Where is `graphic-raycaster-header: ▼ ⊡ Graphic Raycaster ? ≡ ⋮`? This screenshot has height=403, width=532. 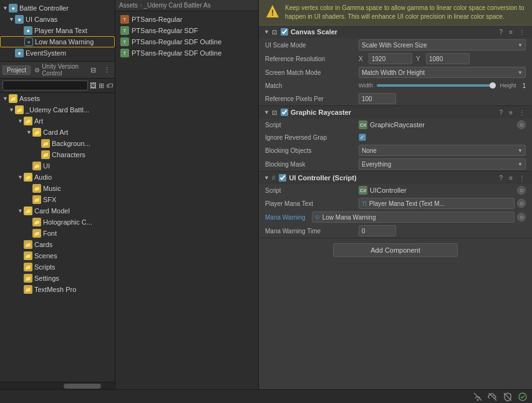
graphic-raycaster-header: ▼ ⊡ Graphic Raycaster ? ≡ ⋮ is located at coordinates (395, 112).